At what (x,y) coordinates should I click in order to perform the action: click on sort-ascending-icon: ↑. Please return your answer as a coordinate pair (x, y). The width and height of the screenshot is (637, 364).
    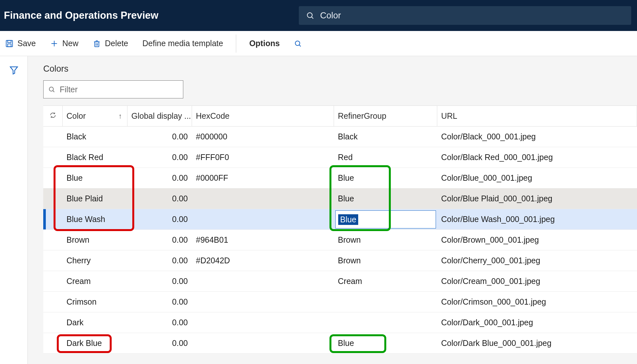
    Looking at the image, I should click on (120, 116).